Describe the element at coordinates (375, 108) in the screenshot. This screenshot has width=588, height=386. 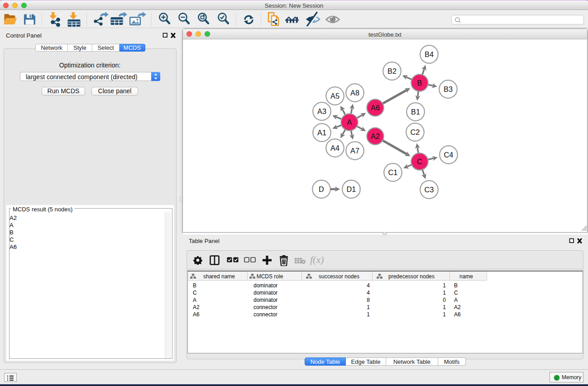
I see `svg-text: A6` at that location.